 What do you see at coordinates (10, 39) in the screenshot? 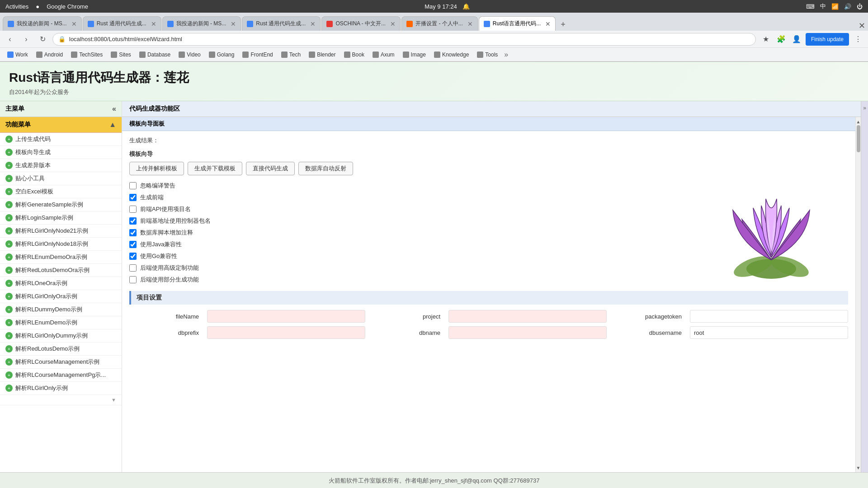
I see `back-button: ‹` at bounding box center [10, 39].